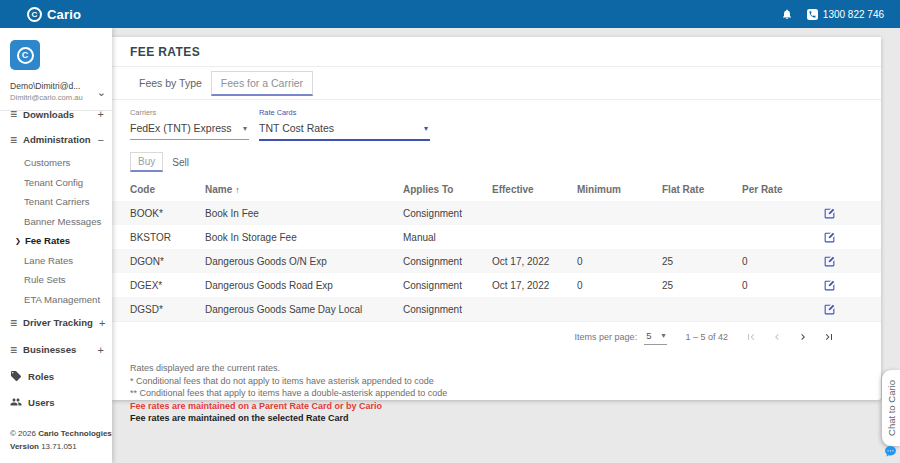  What do you see at coordinates (238, 190) in the screenshot?
I see `sort-asc-icon: ↑` at bounding box center [238, 190].